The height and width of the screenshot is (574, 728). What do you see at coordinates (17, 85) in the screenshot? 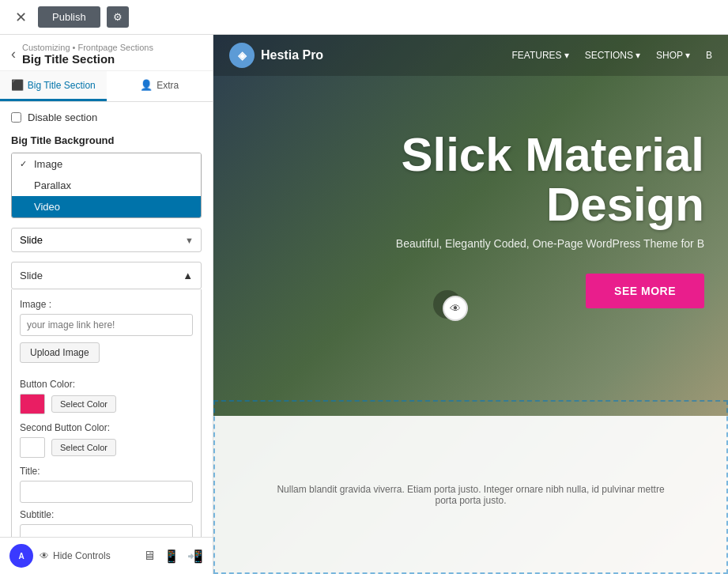
I see `tab-big-title-icon: ⬛` at bounding box center [17, 85].